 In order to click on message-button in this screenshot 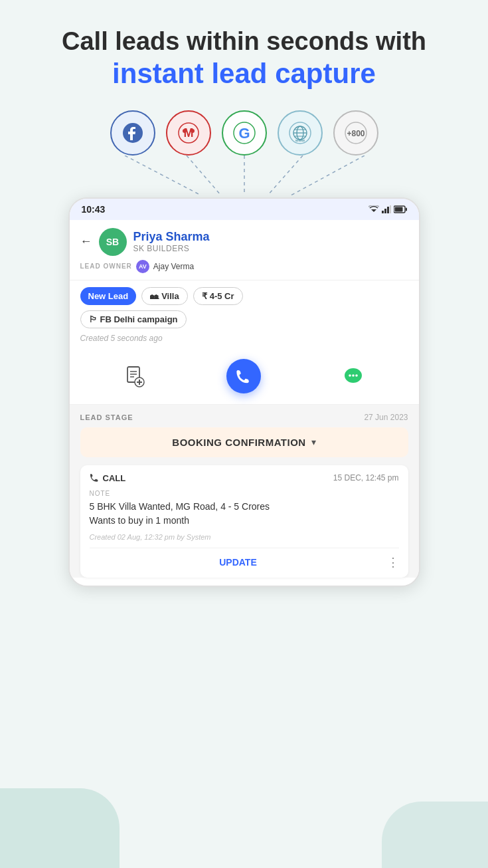, I will do `click(353, 376)`.